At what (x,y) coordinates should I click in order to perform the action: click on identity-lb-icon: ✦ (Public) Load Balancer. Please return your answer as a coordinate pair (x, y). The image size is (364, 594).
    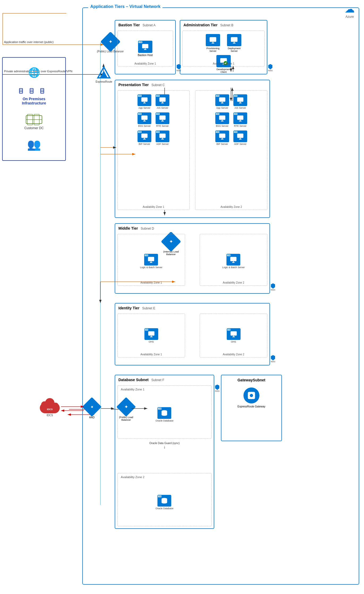
    Looking at the image, I should click on (126, 411).